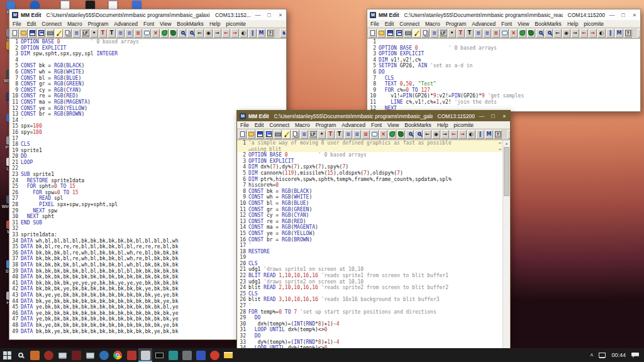 The height and width of the screenshot is (362, 644). What do you see at coordinates (201, 355) in the screenshot?
I see `app-mmedit-2-icon` at bounding box center [201, 355].